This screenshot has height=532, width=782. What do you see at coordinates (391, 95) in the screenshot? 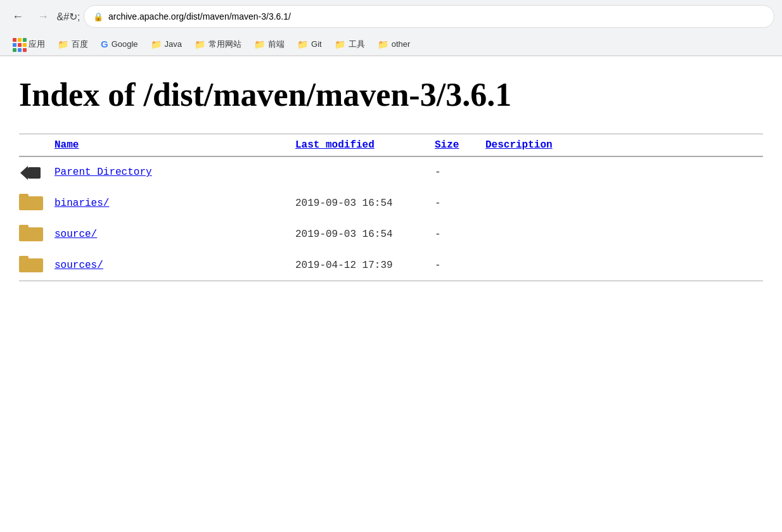
I see `page-title: Index of /dist/maven/maven-3/3.6.1` at bounding box center [391, 95].